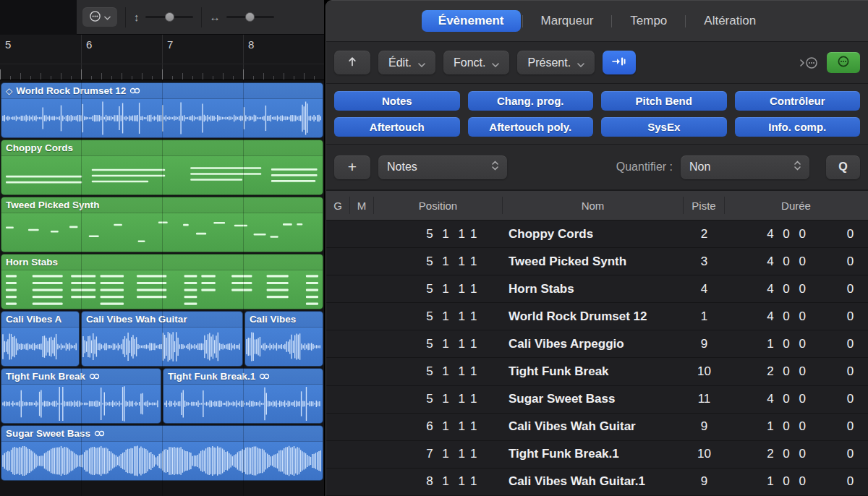 This screenshot has height=496, width=868. Describe the element at coordinates (162, 338) in the screenshot. I see `track-lane: Cali Vibes ACali Vibes Wah GuitarCali Vi…` at that location.